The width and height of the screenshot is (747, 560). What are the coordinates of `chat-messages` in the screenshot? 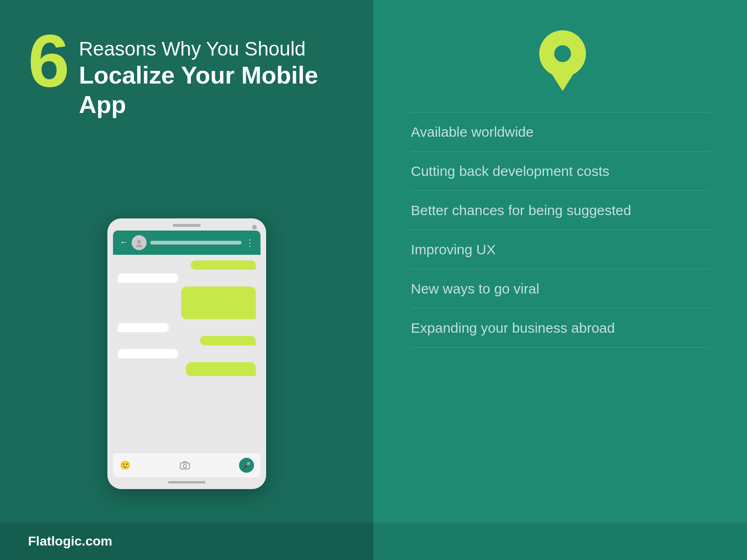 It's located at (187, 354).